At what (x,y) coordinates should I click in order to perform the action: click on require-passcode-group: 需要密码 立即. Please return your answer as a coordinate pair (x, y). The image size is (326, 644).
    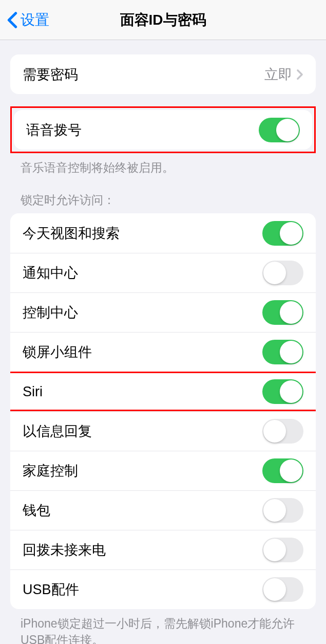
    Looking at the image, I should click on (163, 74).